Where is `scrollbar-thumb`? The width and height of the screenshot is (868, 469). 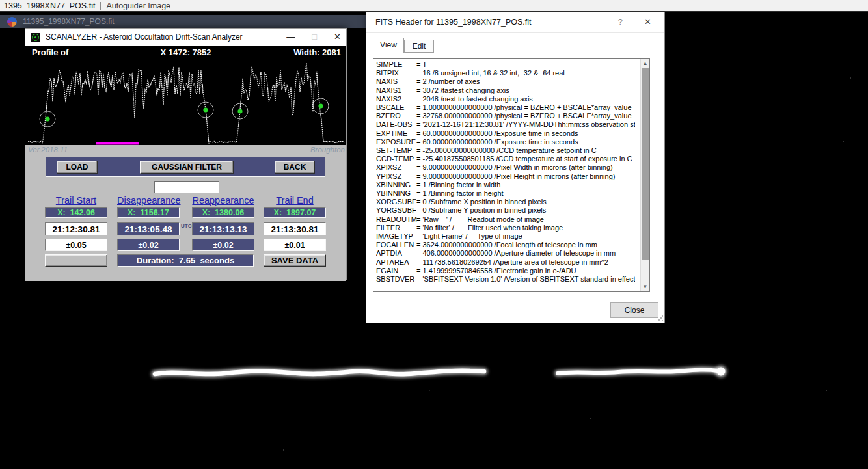 scrollbar-thumb is located at coordinates (645, 164).